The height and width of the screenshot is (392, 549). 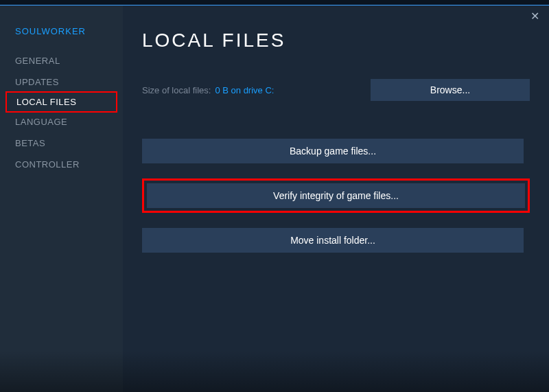 What do you see at coordinates (62, 38) in the screenshot?
I see `app-title: SOULWORKER` at bounding box center [62, 38].